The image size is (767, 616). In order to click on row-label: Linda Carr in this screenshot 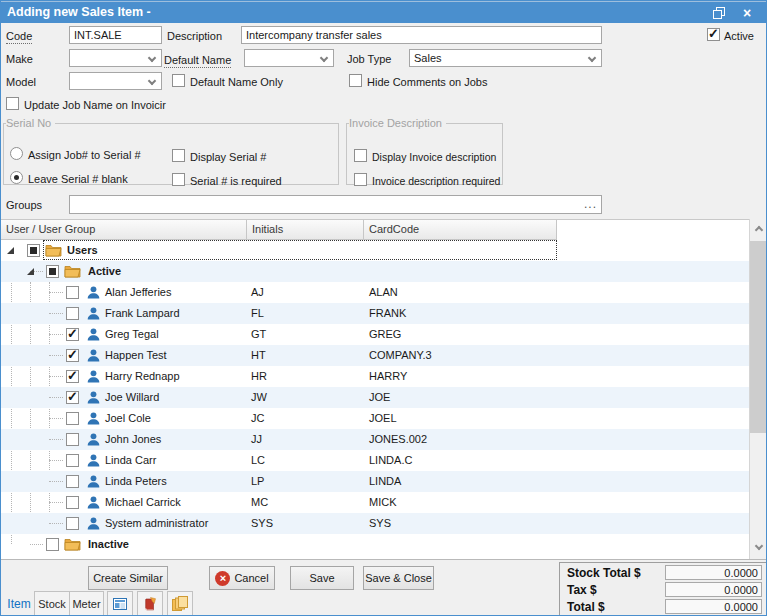, I will do `click(130, 460)`.